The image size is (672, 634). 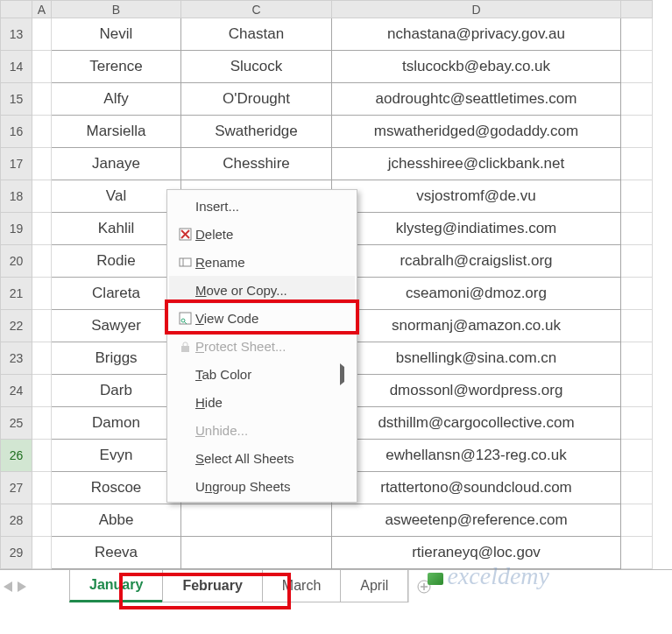 I want to click on row-header: 24, so click(x=17, y=391).